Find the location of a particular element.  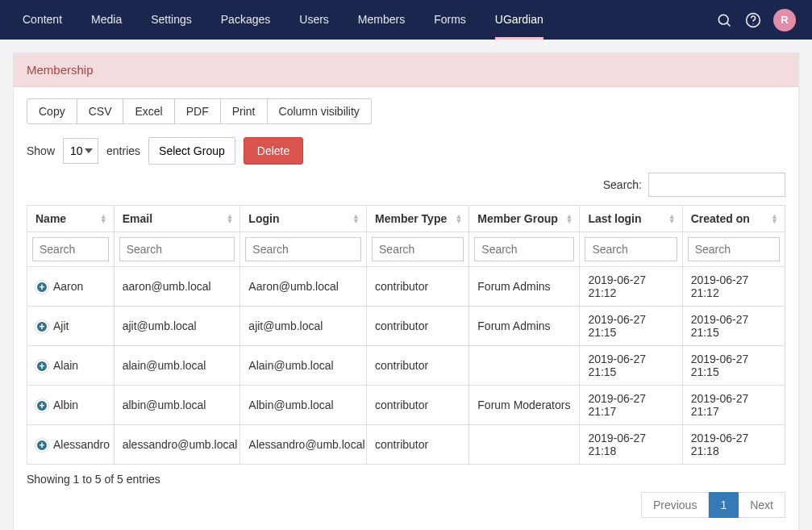

table-row: +Aaronaaron@umb.localAaron@umb.localcont… is located at coordinates (406, 287).